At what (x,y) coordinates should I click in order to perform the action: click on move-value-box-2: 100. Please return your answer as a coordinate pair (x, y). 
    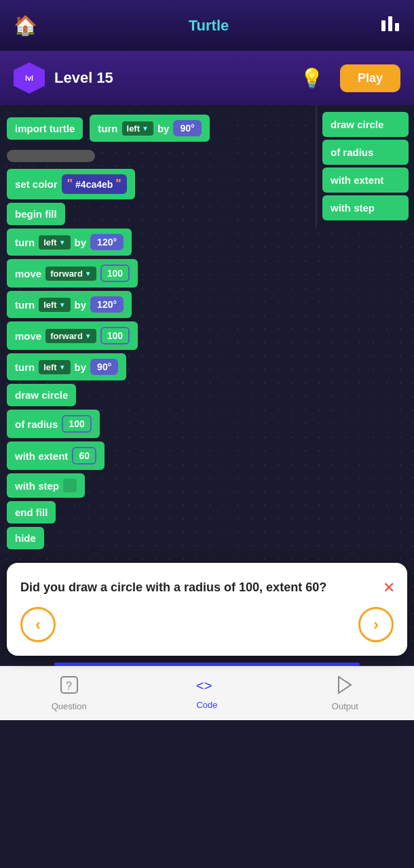
    Looking at the image, I should click on (115, 336).